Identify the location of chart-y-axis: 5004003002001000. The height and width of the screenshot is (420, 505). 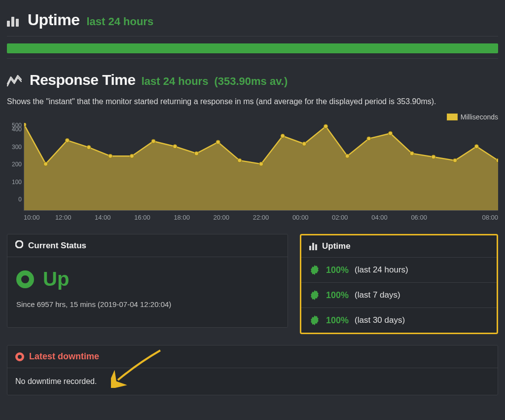
(15, 172).